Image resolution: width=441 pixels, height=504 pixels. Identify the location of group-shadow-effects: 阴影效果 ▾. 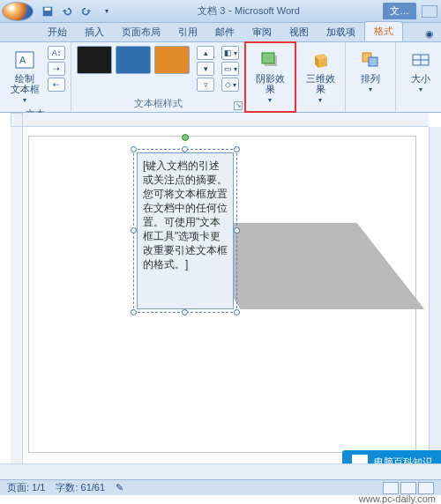
(270, 78).